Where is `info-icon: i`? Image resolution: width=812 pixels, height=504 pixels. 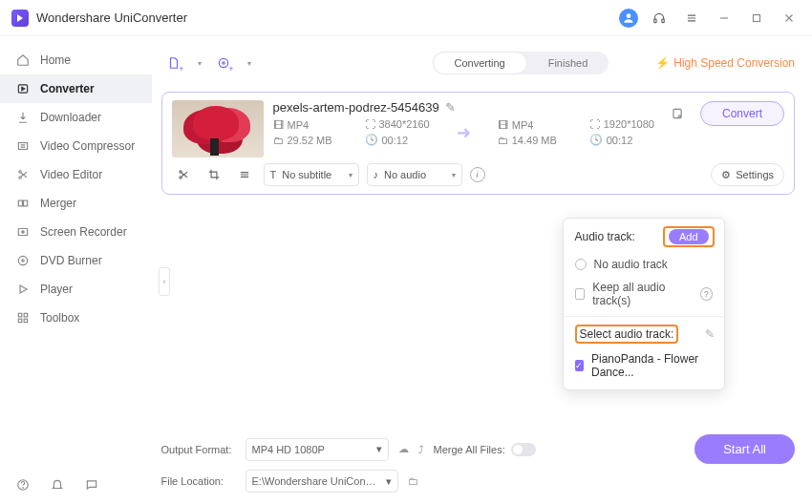 info-icon: i is located at coordinates (478, 175).